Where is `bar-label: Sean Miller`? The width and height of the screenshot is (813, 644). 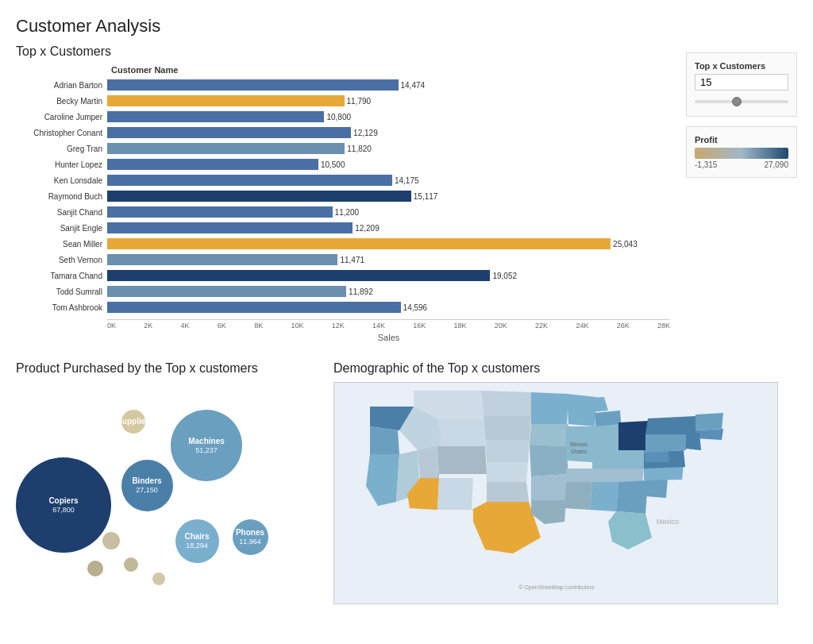 bar-label: Sean Miller is located at coordinates (62, 245).